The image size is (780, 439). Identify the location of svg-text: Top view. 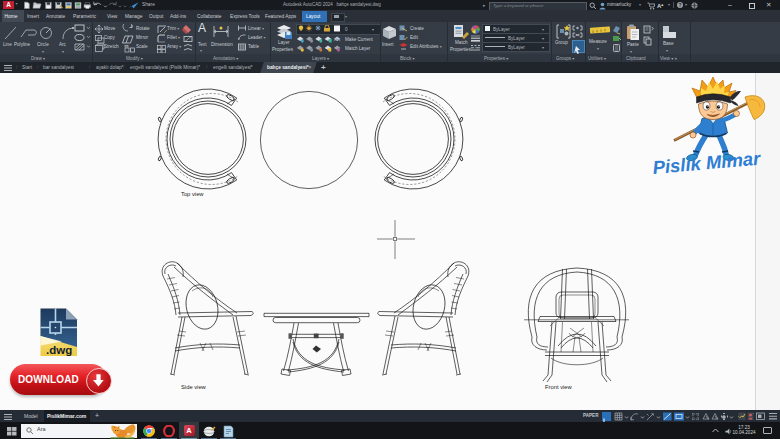
(192, 194).